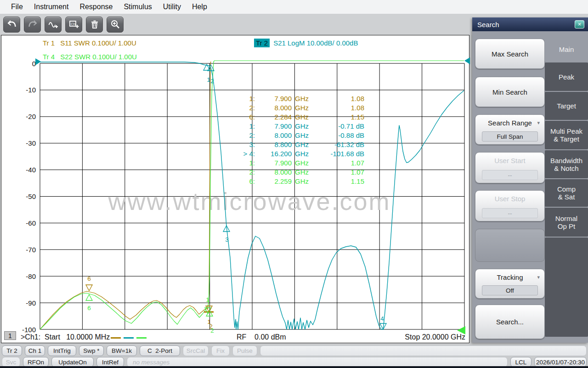 The width and height of the screenshot is (588, 368). What do you see at coordinates (566, 135) in the screenshot?
I see `tab-multi-peak-and-target: Multi Peak & Target` at bounding box center [566, 135].